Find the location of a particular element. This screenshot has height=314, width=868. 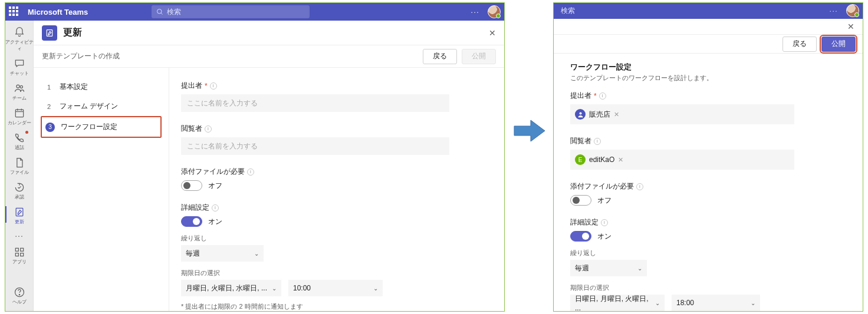

rail-approvals: 承認 is located at coordinates (19, 191).